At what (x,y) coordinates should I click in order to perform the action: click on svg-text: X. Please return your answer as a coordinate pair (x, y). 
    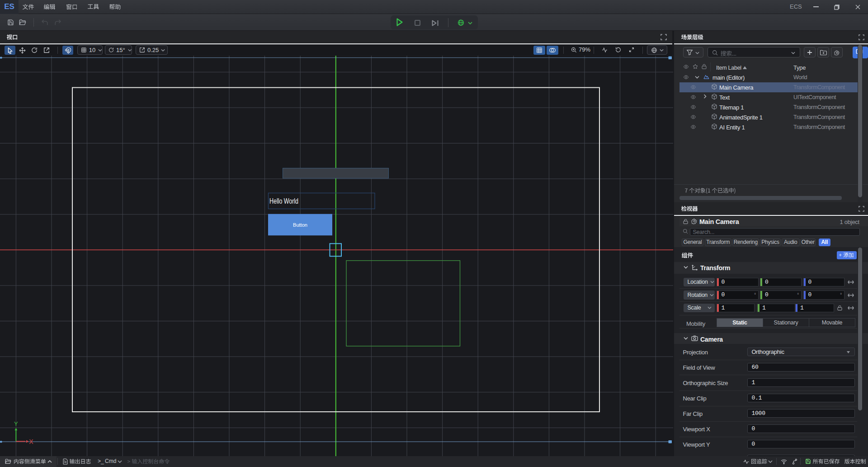
    Looking at the image, I should click on (31, 442).